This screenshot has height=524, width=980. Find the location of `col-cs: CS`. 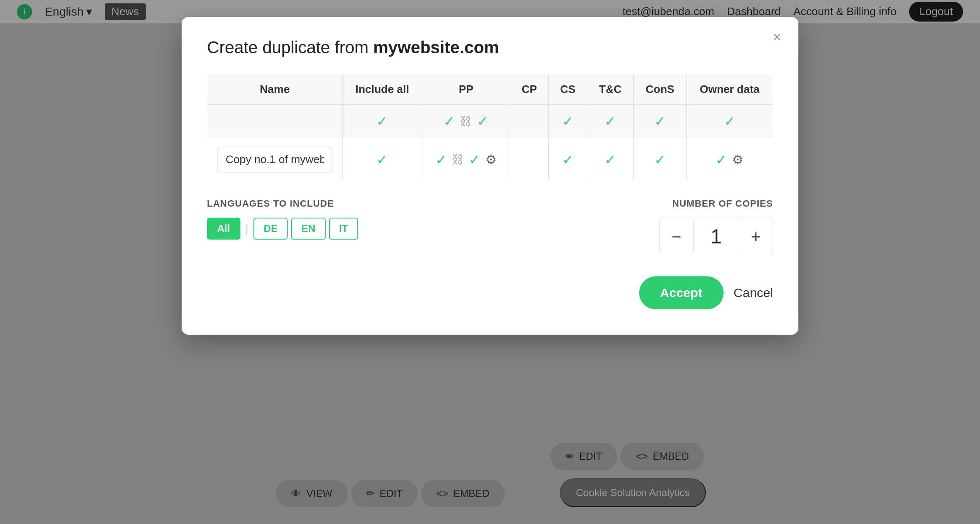

col-cs: CS is located at coordinates (568, 90).